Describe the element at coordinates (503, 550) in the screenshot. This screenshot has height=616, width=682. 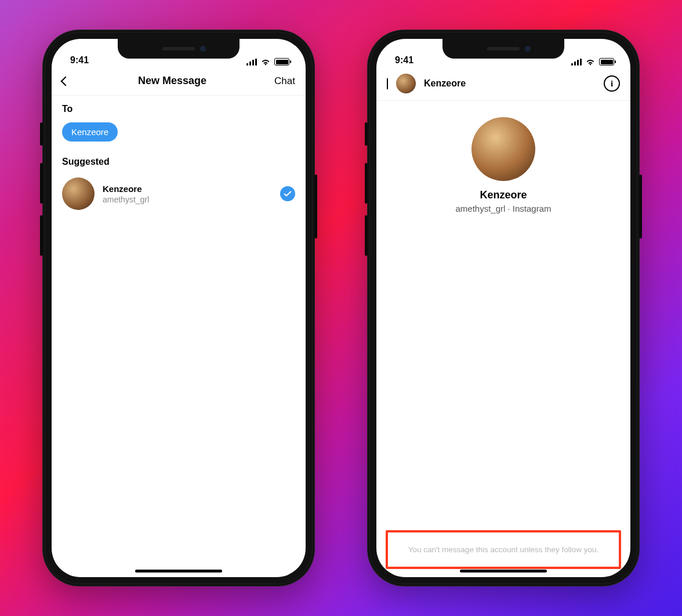
I see `message-restriction-notice: You can't message this account unless th…` at that location.